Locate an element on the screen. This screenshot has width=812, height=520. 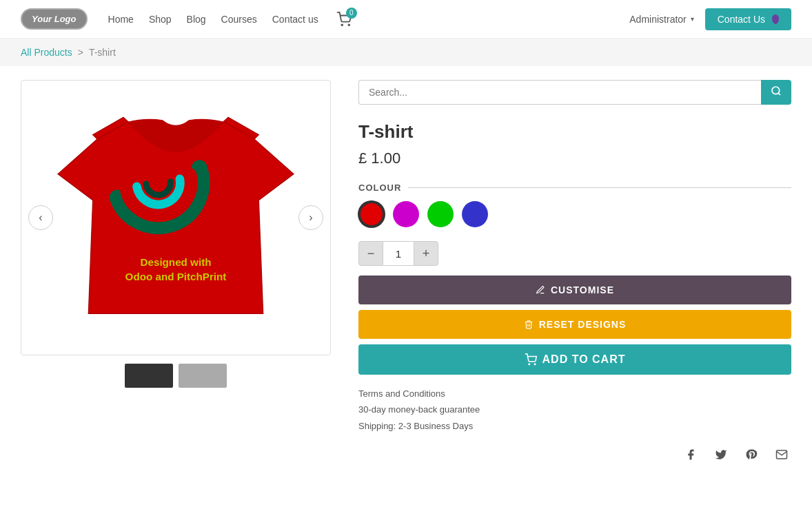
reset-label: RESET DESIGNS is located at coordinates (583, 324).